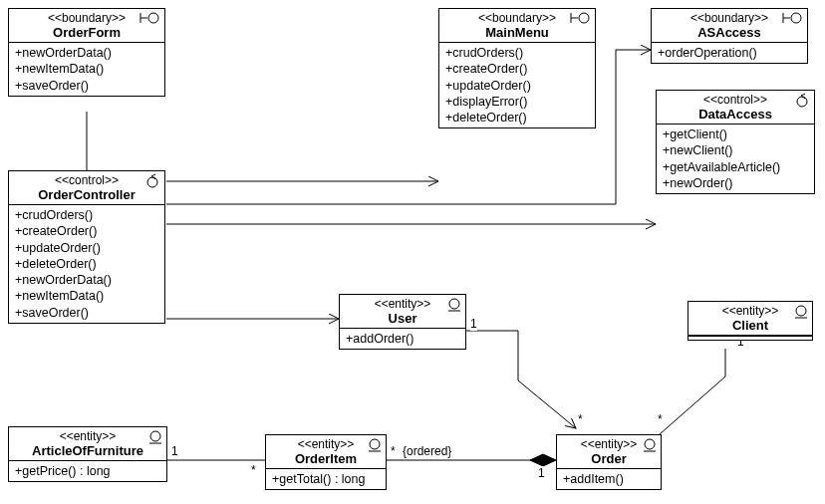 This screenshot has height=504, width=825. What do you see at coordinates (87, 32) in the screenshot?
I see `class-name-label: OrderForm` at bounding box center [87, 32].